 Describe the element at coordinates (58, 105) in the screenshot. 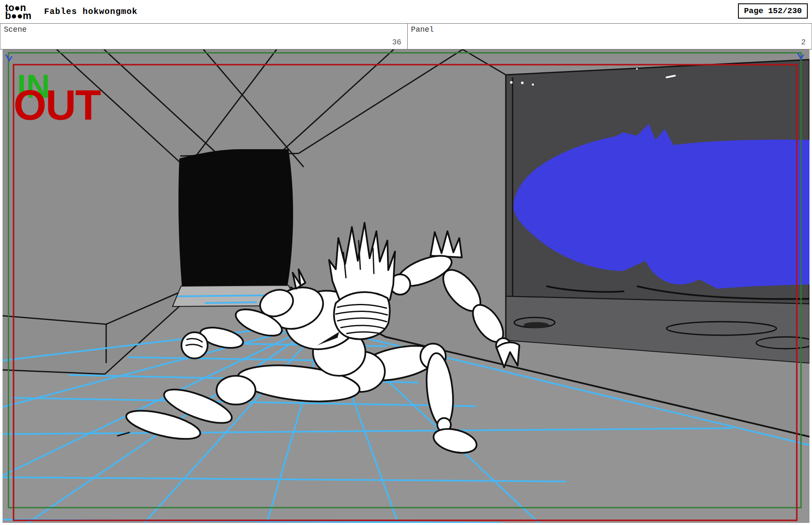

I see `out-label: OUT` at that location.